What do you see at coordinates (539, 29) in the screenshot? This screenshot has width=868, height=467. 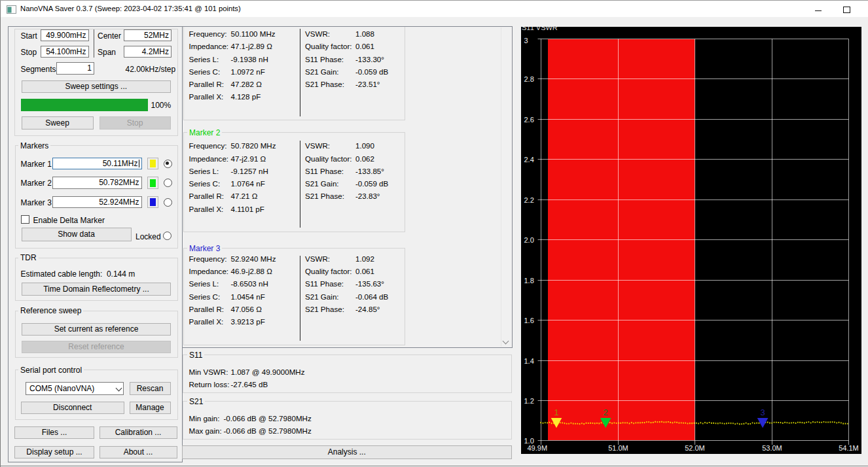 I see `svg-text: S11 VSWR` at bounding box center [539, 29].